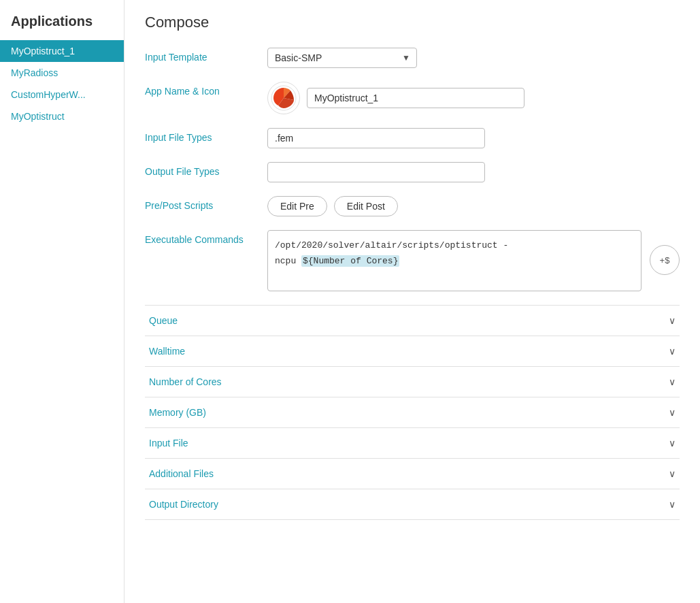  Describe the element at coordinates (284, 98) in the screenshot. I see `app-icon` at that location.